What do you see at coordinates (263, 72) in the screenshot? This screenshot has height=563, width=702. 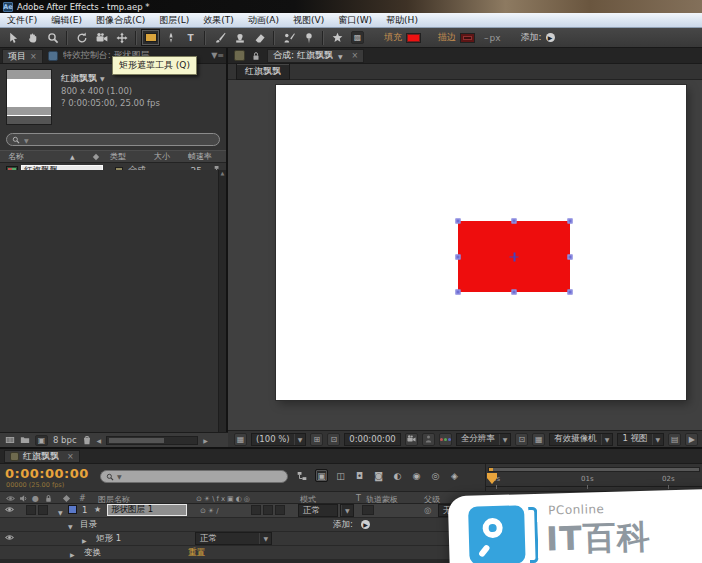 I see `breadcrumb: 红旗飘飘` at bounding box center [263, 72].